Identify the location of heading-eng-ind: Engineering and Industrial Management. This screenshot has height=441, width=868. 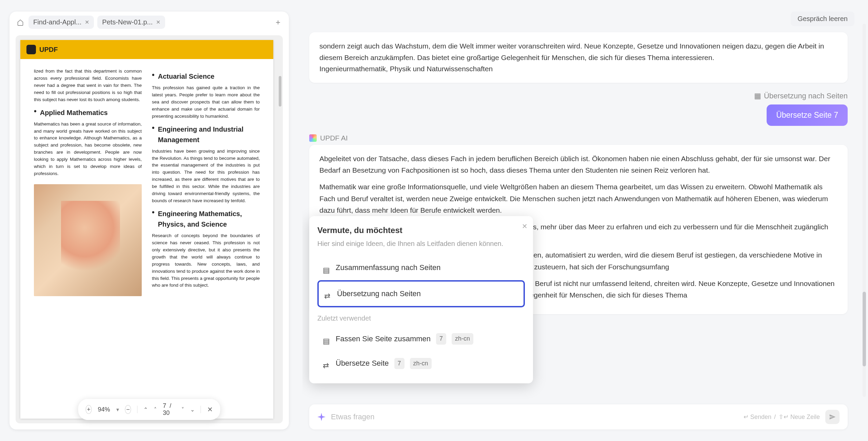
(206, 135).